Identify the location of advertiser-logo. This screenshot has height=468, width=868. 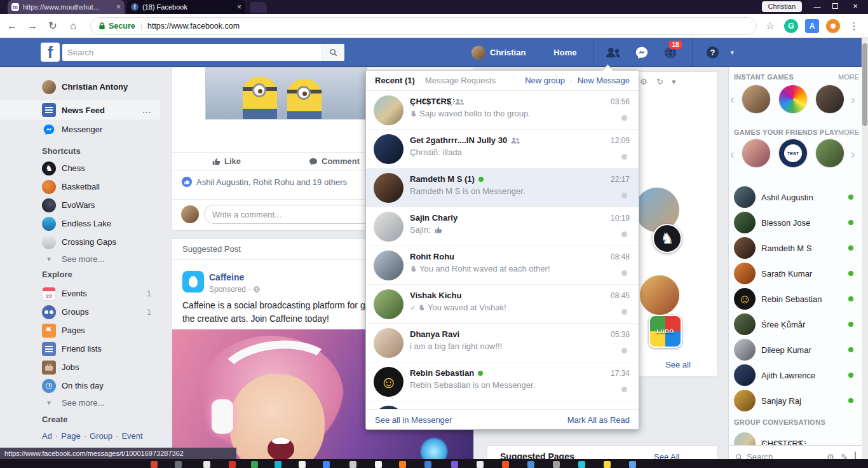
(193, 282).